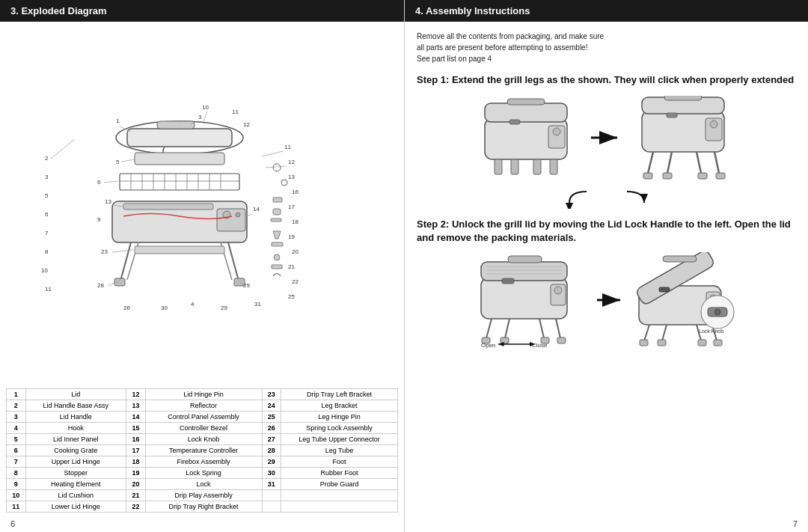 The width and height of the screenshot is (808, 532). Describe the element at coordinates (606, 45) in the screenshot. I see `assembly-intro: Remove all the contents from packaging, …` at that location.